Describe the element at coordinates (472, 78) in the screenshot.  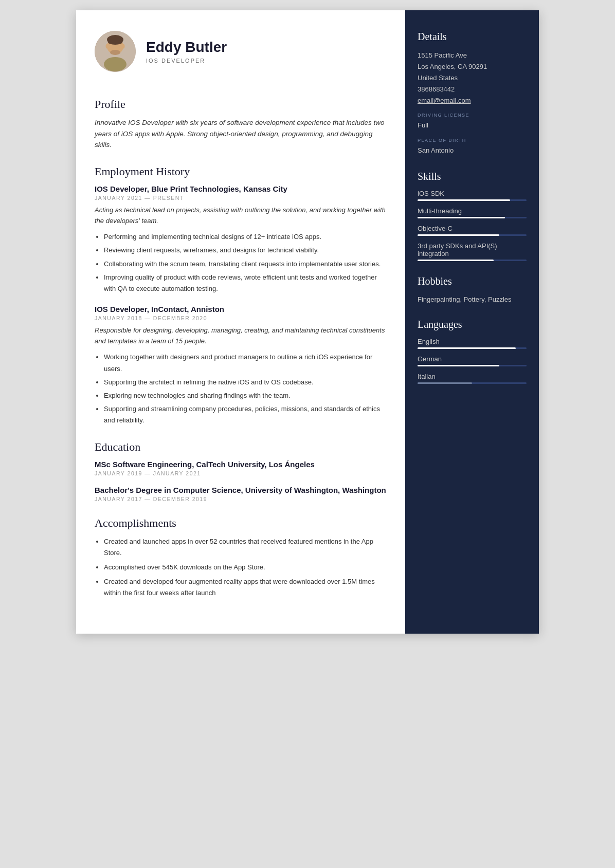
I see `country: United States` at that location.